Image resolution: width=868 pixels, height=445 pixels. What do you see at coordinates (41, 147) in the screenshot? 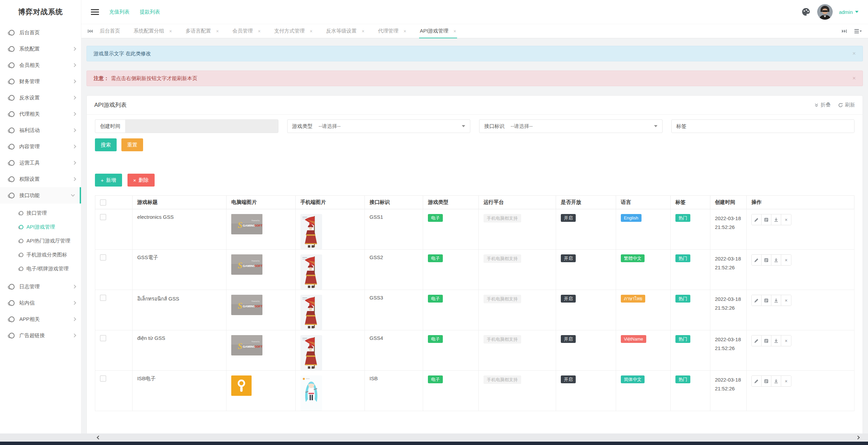
I see `sidebar-item-content: 内容管理` at bounding box center [41, 147].